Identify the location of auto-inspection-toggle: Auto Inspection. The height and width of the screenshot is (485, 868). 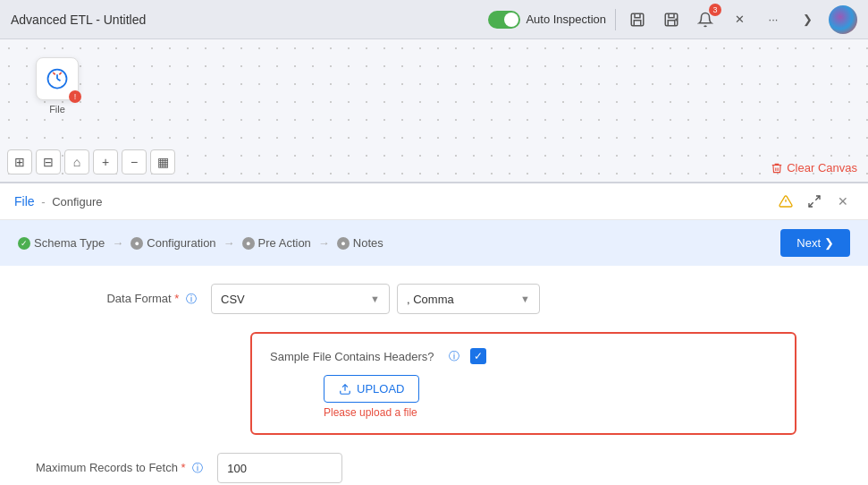
(547, 20).